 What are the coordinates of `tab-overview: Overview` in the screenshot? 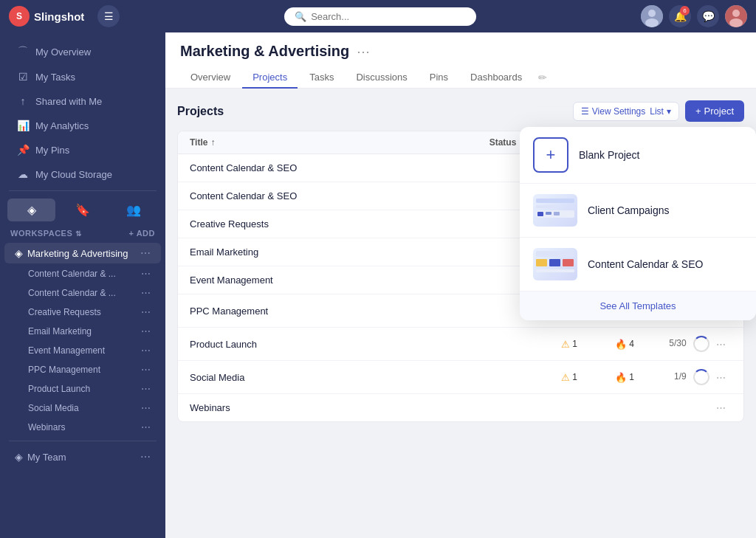 It's located at (210, 78).